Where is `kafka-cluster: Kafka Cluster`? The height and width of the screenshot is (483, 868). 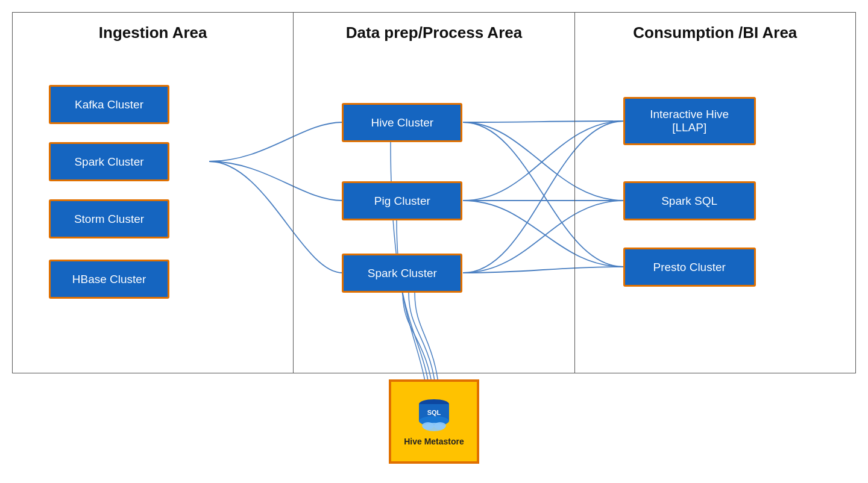 kafka-cluster: Kafka Cluster is located at coordinates (109, 105).